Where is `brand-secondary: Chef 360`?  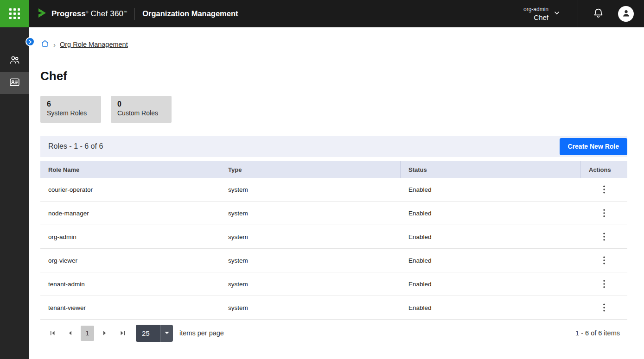
brand-secondary: Chef 360 is located at coordinates (108, 14).